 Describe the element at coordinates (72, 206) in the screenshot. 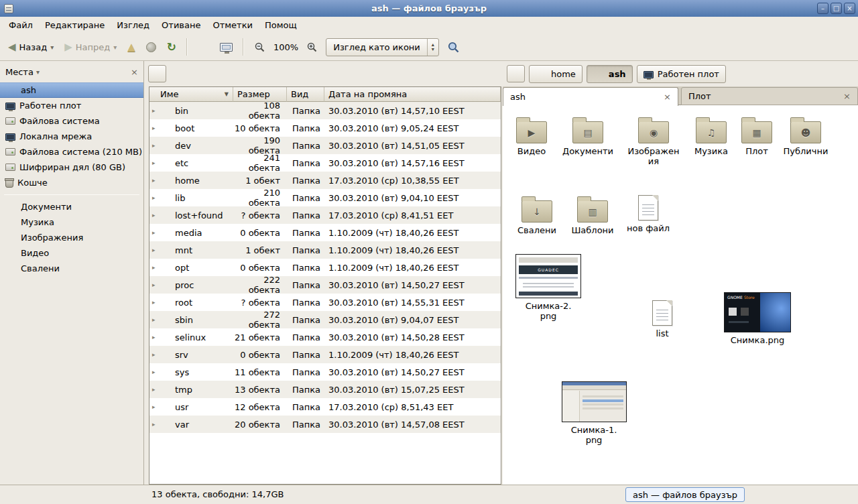

I see `sidebar-item-documents: Документи` at that location.